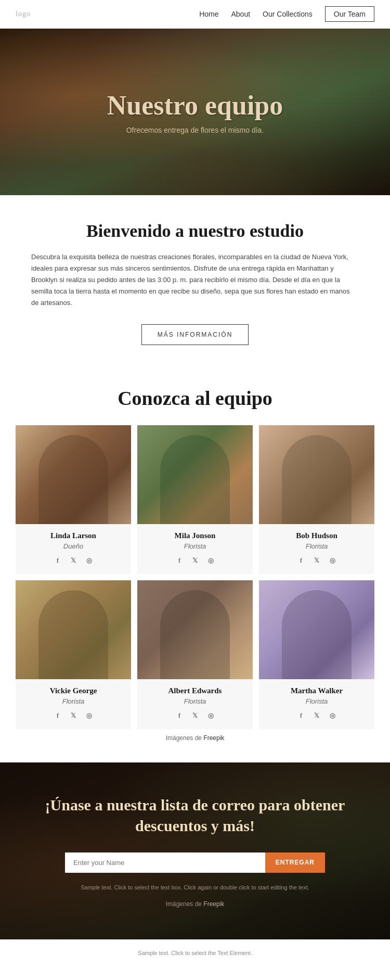  Describe the element at coordinates (195, 630) in the screenshot. I see `team-photo-albert` at that location.